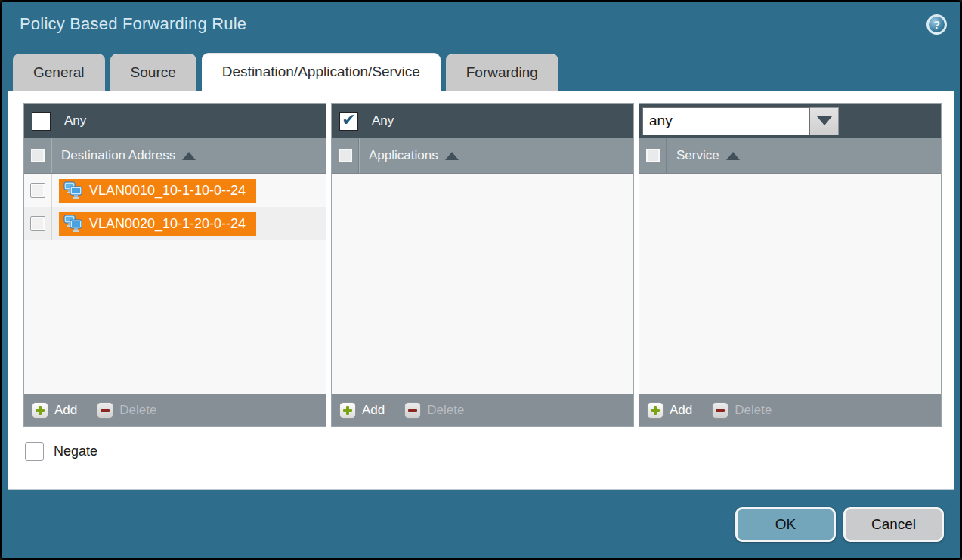 The height and width of the screenshot is (560, 962). I want to click on check-icon: ✔, so click(348, 120).